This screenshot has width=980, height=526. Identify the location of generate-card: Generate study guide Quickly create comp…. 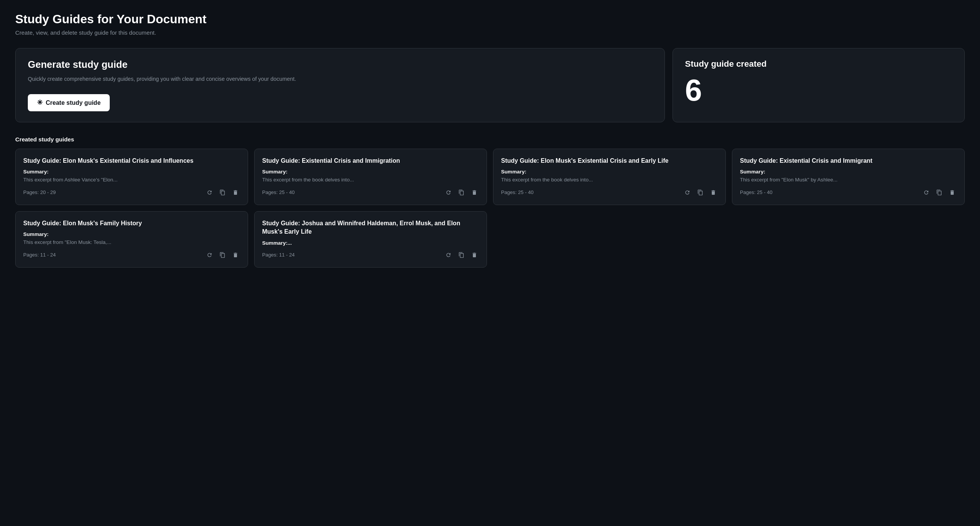
(340, 85).